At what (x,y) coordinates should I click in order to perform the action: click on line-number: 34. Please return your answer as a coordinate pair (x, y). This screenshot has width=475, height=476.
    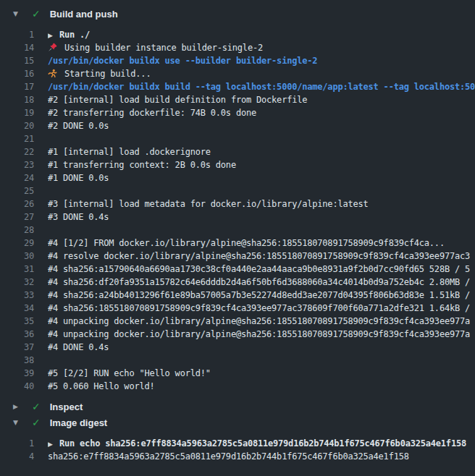
    Looking at the image, I should click on (17, 308).